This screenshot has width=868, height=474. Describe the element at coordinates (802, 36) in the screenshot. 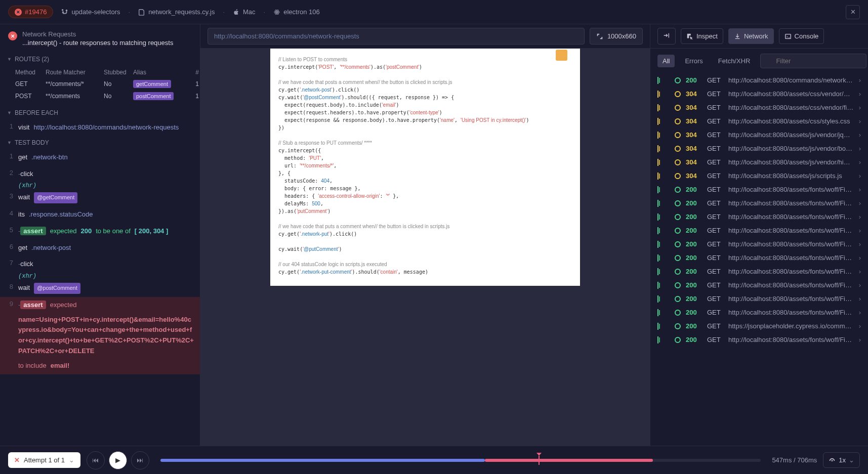

I see `console-tab: Console` at that location.